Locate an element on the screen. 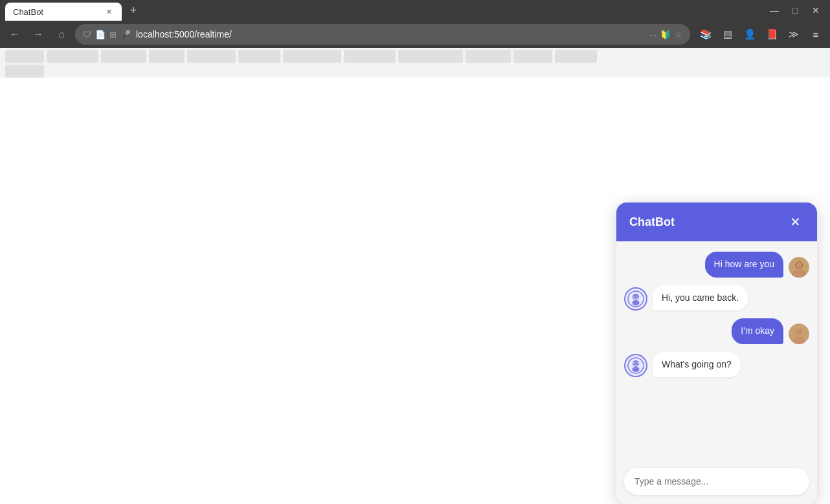  browser-toolbar: ← → ⌂ 🛡 📄 ⊞ 🎤 localhost:5000/realtime/ ·… is located at coordinates (415, 34).